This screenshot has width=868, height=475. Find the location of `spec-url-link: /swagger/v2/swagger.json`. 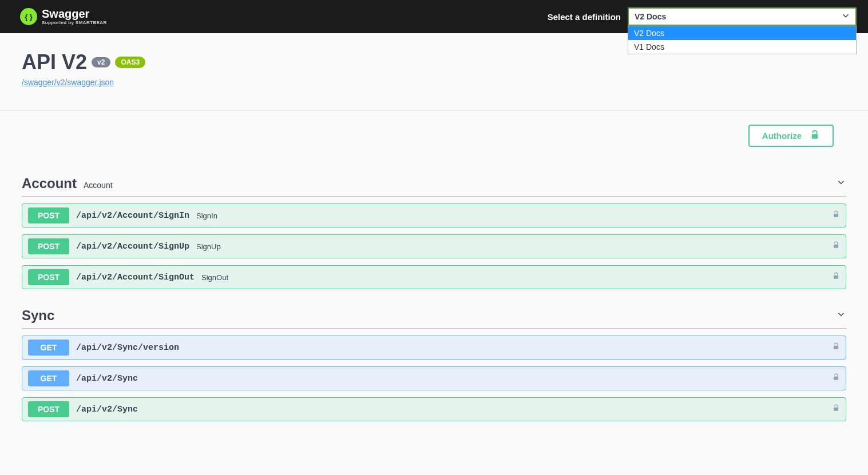

spec-url-link: /swagger/v2/swagger.json is located at coordinates (68, 82).